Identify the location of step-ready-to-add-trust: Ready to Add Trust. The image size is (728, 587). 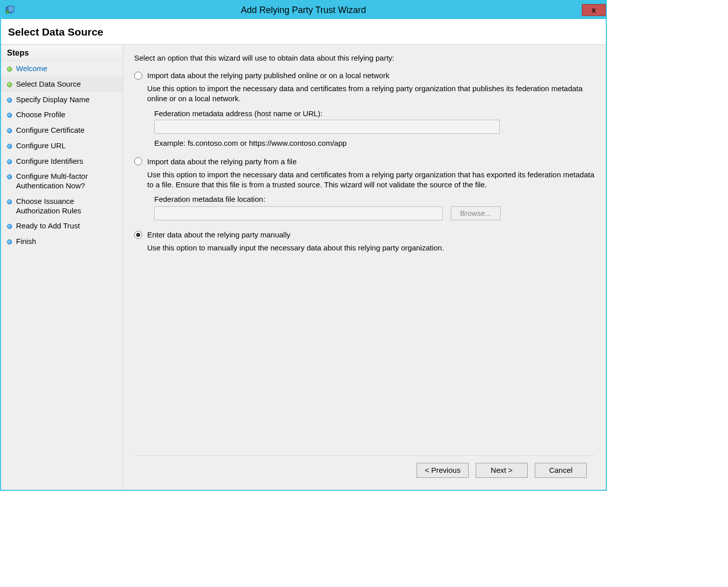
(62, 226).